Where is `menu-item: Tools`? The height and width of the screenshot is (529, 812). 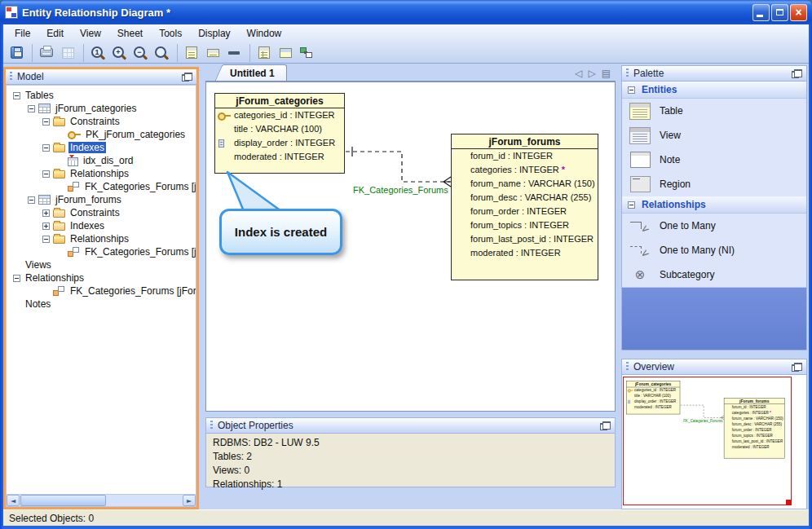
menu-item: Tools is located at coordinates (170, 33).